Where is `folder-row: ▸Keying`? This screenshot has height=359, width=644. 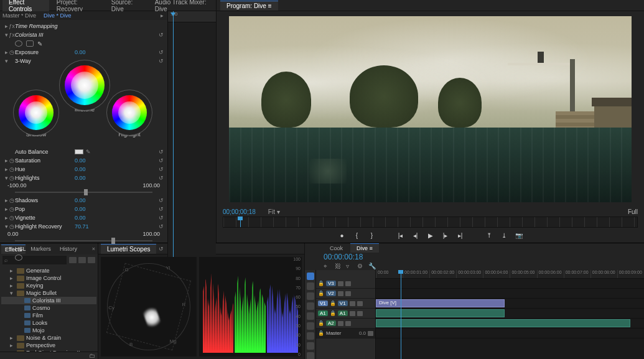 folder-row: ▸Keying is located at coordinates (49, 286).